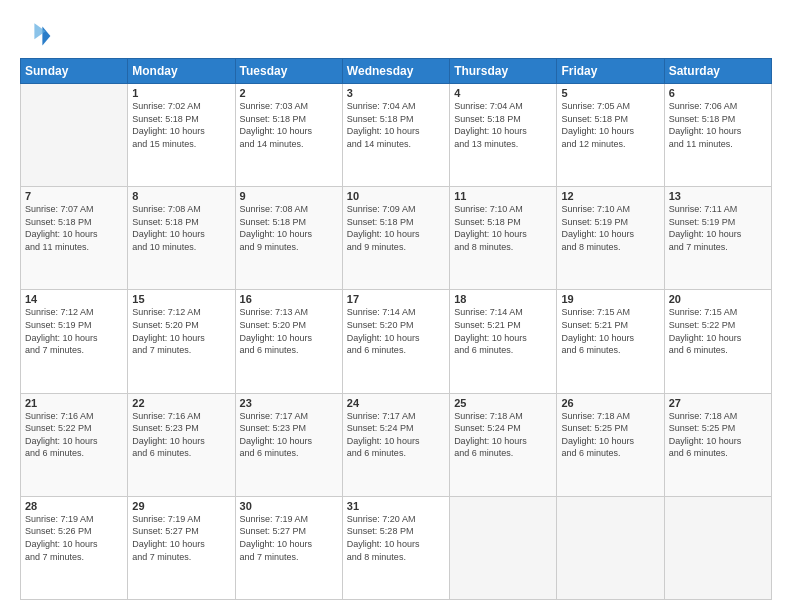 This screenshot has width=792, height=612. What do you see at coordinates (289, 331) in the screenshot?
I see `day-info: Sunrise: 7:13 AM Sunset: 5:20 PM Dayligh…` at bounding box center [289, 331].